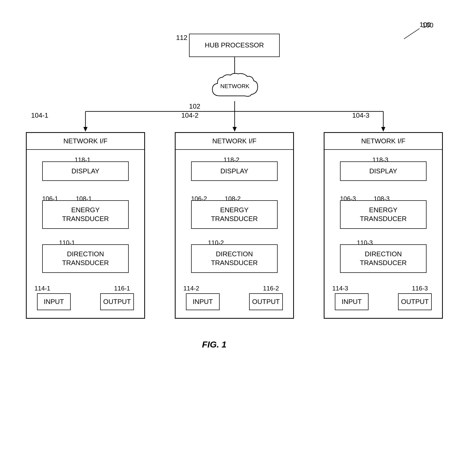 Image resolution: width=469 pixels, height=476 pixels. What do you see at coordinates (383, 171) in the screenshot?
I see `device3-display-box: DISPLAY` at bounding box center [383, 171].